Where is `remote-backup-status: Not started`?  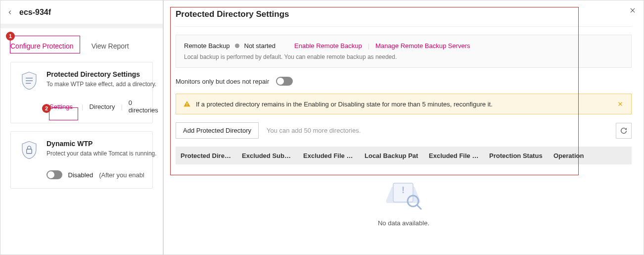
remote-backup-status: Not started is located at coordinates (260, 46).